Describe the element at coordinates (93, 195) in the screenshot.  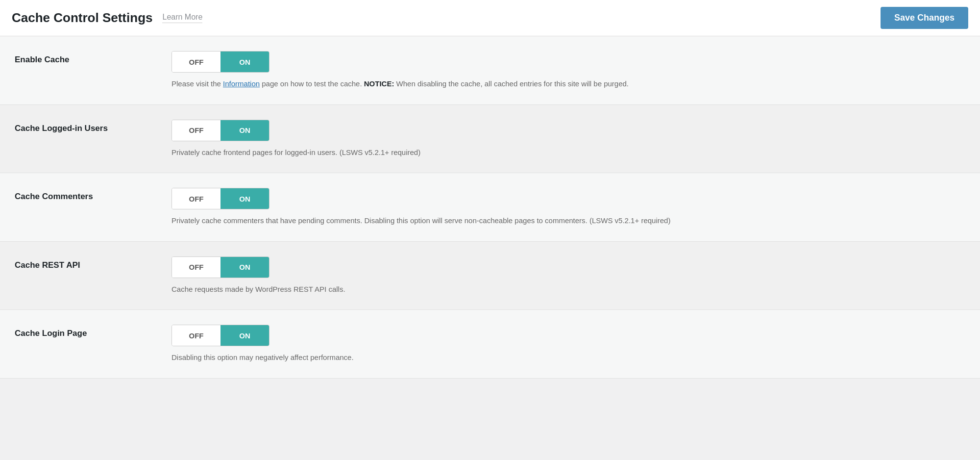
I see `setting-label-cache-commenters: Cache Commenters` at that location.